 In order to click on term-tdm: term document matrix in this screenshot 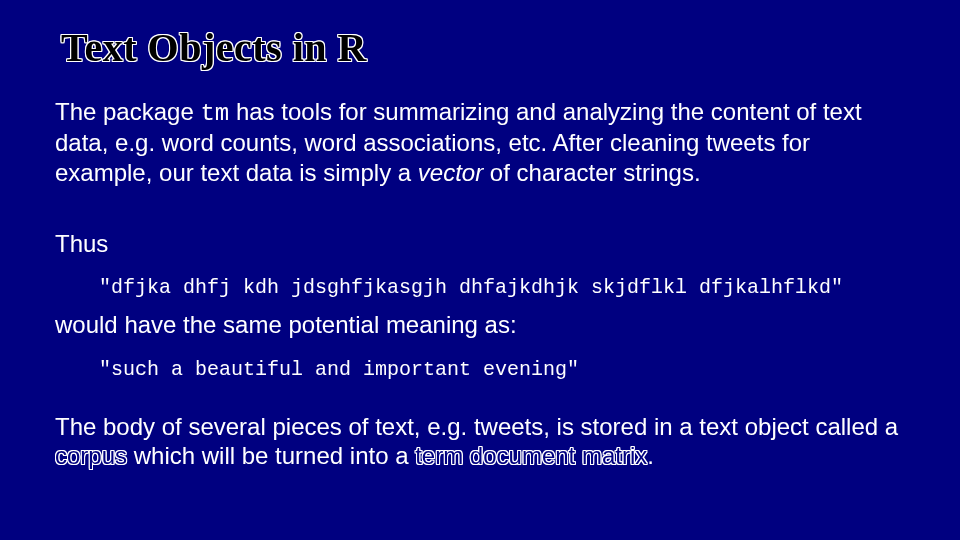, I will do `click(531, 456)`.